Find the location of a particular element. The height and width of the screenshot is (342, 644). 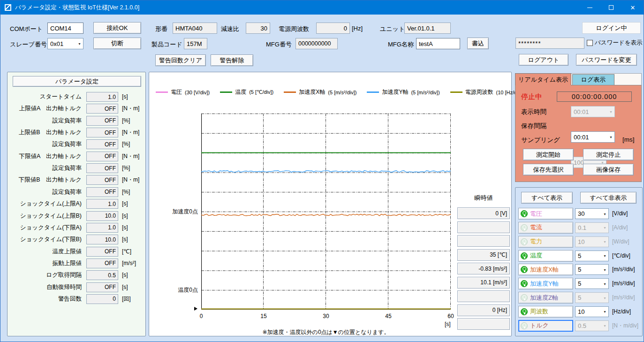

param-unit: [回] is located at coordinates (127, 299).